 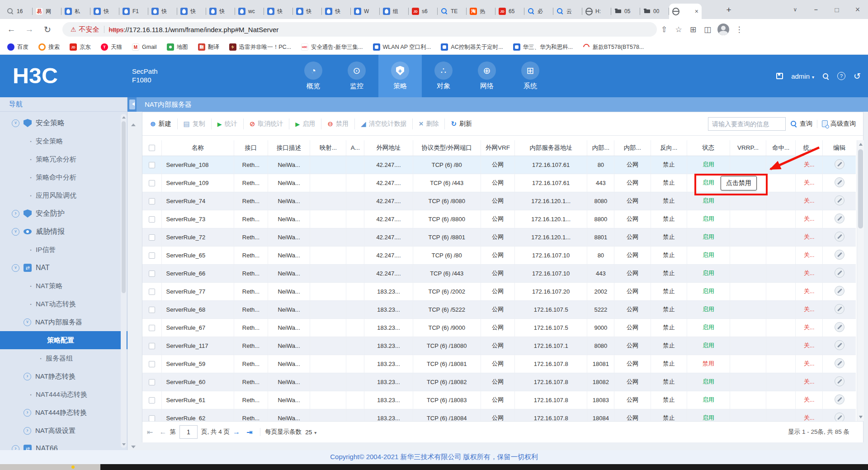 I want to click on per-page-select: 25, so click(x=311, y=432).